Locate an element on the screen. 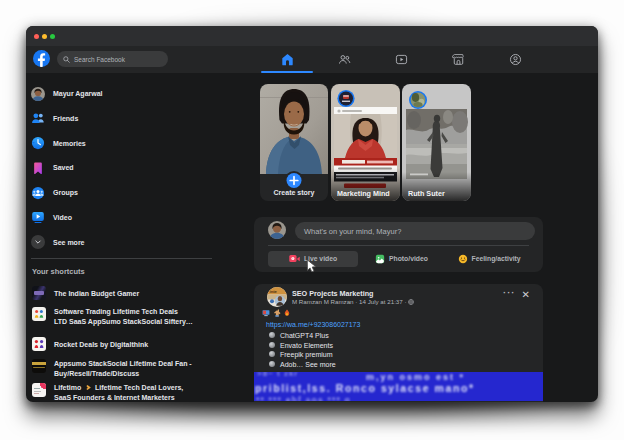  svg-text: Create story is located at coordinates (294, 193).